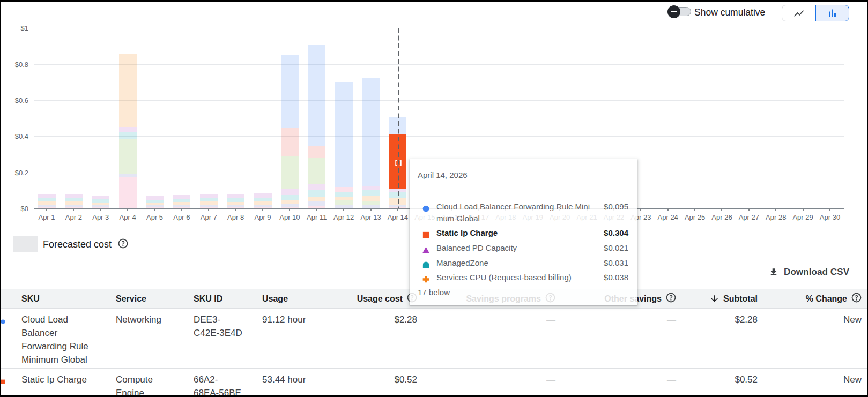 The width and height of the screenshot is (868, 397). I want to click on bar-segment-apr-7-cyan, so click(209, 200).